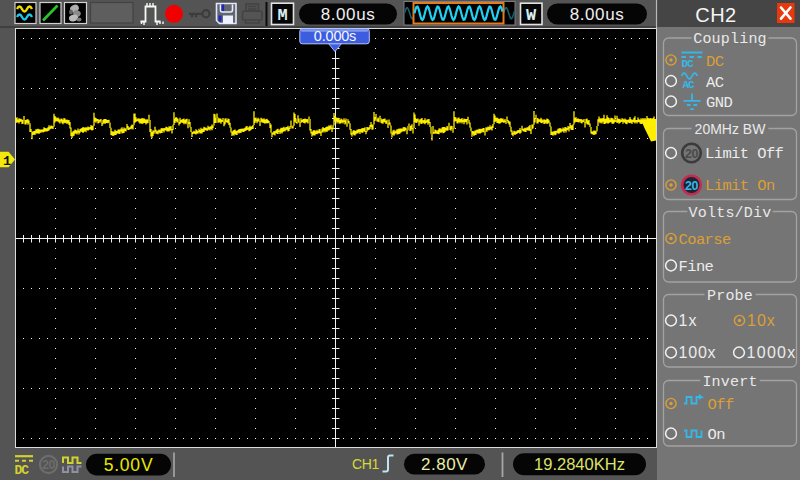  I want to click on svg-text: Probe, so click(730, 296).